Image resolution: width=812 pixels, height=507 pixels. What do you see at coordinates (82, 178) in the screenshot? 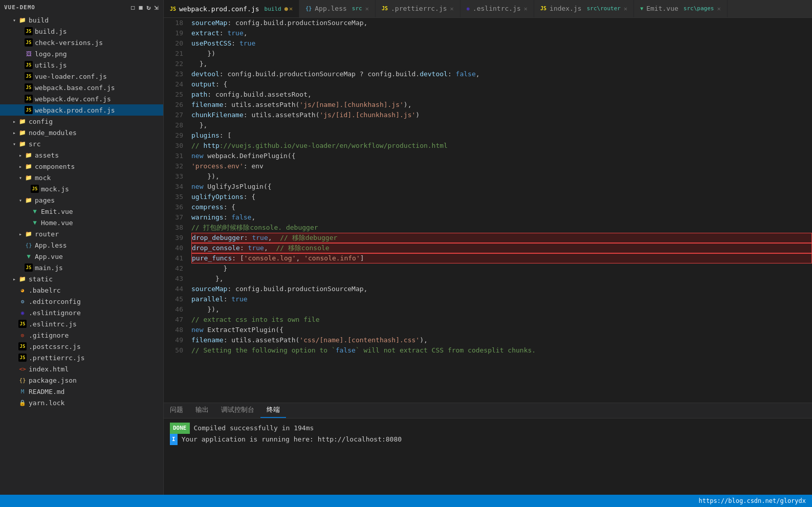
I see `tree-item-mock-folder: ▾ 📁 mock` at bounding box center [82, 178].